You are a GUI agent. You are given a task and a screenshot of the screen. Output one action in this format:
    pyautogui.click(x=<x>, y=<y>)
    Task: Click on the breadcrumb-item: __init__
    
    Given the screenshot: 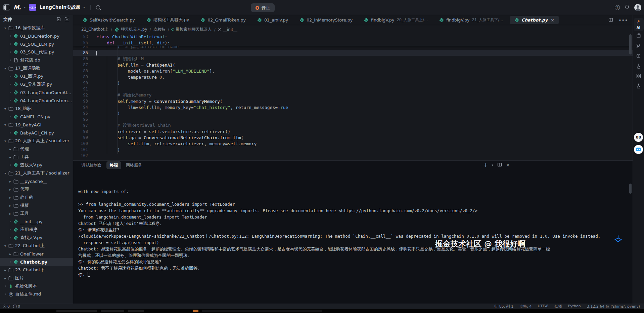 What is the action you would take?
    pyautogui.click(x=228, y=30)
    